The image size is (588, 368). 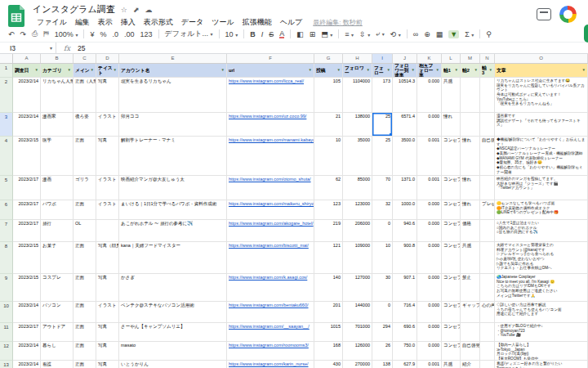 I want to click on cell-N10: 心の声, so click(x=488, y=312).